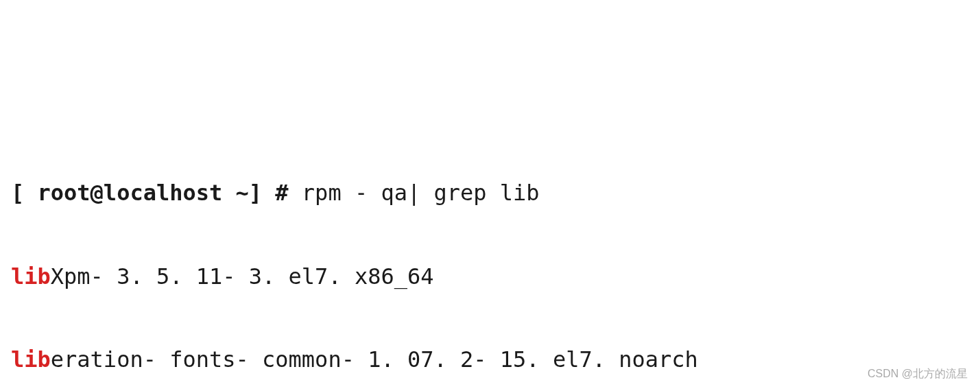 The height and width of the screenshot is (391, 980). What do you see at coordinates (490, 193) in the screenshot?
I see `prompt-line: [ root@localhost ~] # rpm - qa| grep lib` at bounding box center [490, 193].